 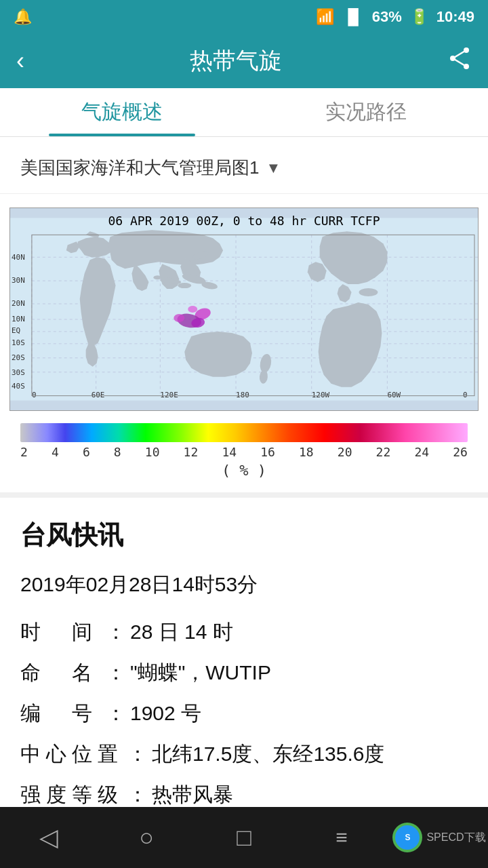 I want to click on svg-text: 40N, so click(x=18, y=258).